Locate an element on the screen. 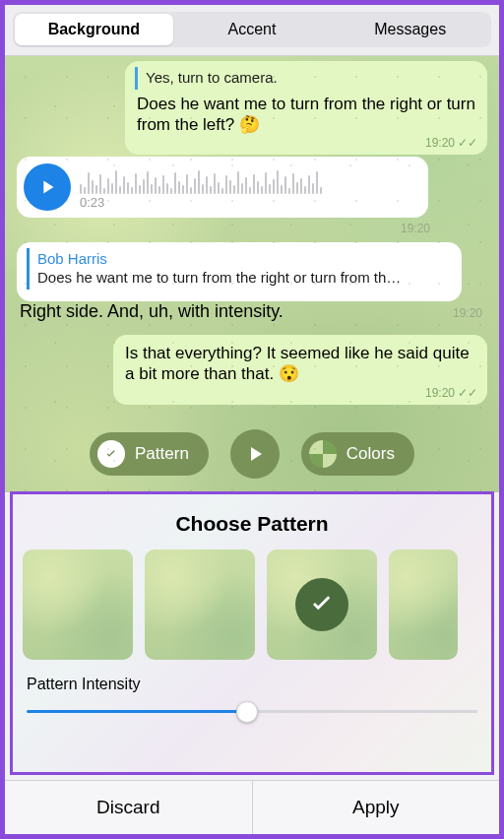  tab-messages: Messages is located at coordinates (410, 30).